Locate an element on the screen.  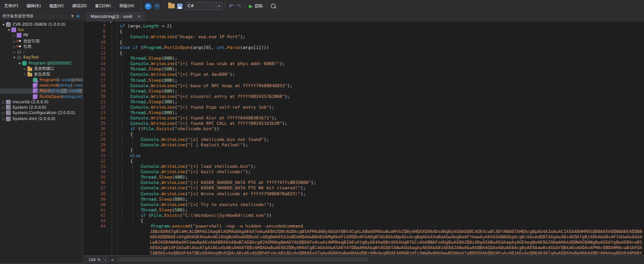
start-button-label: 启动 is located at coordinates (259, 6).